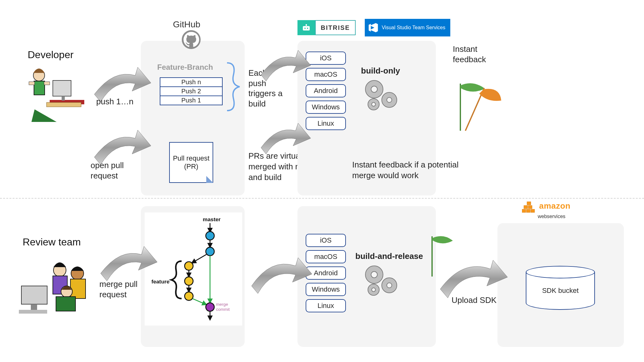 The height and width of the screenshot is (362, 644). I want to click on aws-amazon-text: amazon, so click(555, 206).